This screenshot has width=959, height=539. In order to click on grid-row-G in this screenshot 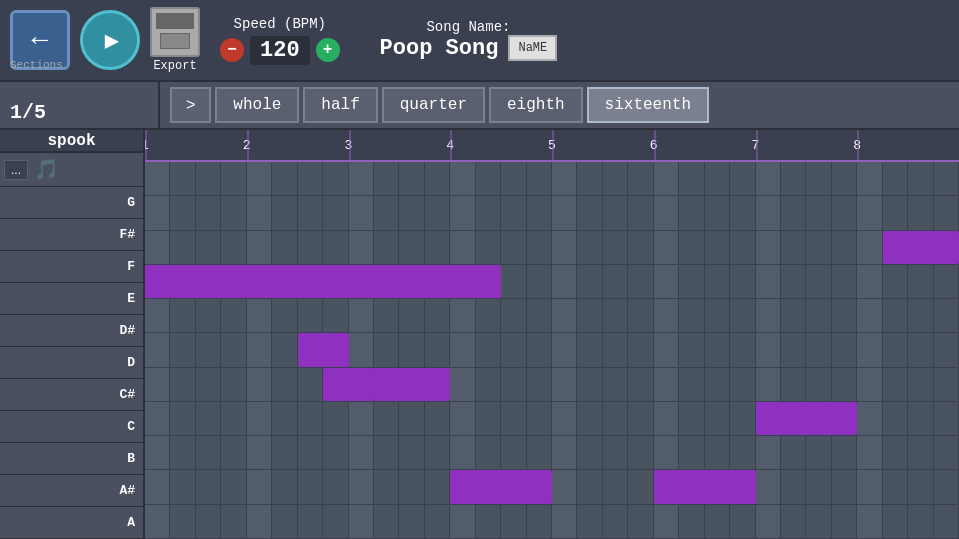, I will do `click(552, 179)`.